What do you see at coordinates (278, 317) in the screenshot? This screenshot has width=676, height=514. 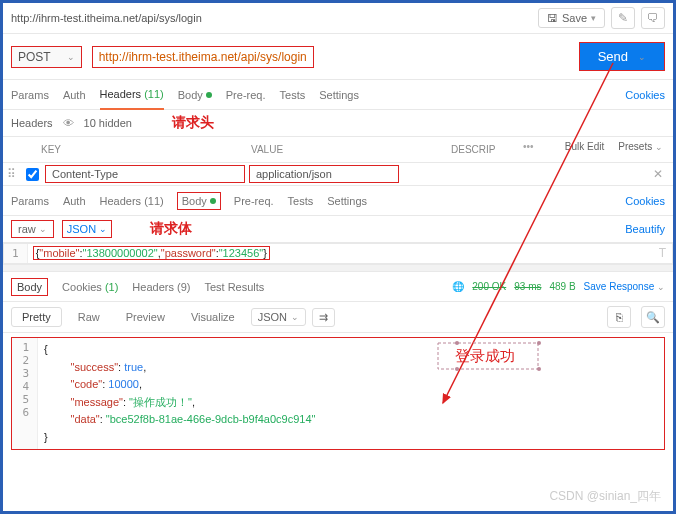 I see `format-select: JSON ⌄` at bounding box center [278, 317].